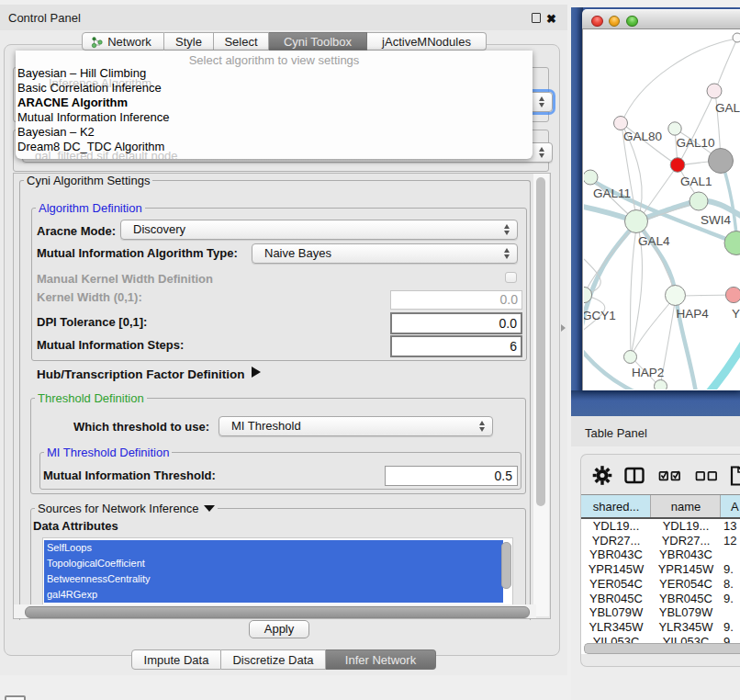 This screenshot has width=740, height=700. What do you see at coordinates (600, 316) in the screenshot?
I see `svg-text: GCY1` at bounding box center [600, 316].